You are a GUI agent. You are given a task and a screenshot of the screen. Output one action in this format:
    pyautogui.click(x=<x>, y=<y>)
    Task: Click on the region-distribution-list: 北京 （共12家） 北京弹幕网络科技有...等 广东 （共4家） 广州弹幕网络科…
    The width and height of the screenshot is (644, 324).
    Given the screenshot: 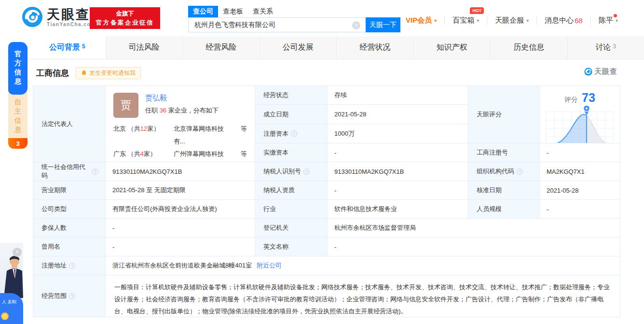 What is the action you would take?
    pyautogui.click(x=184, y=142)
    